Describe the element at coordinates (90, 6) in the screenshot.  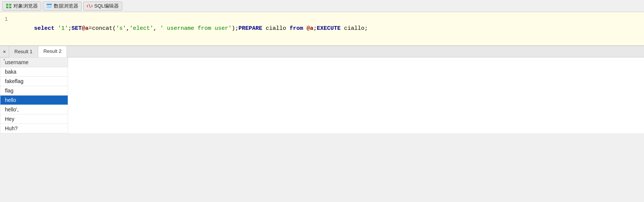
I see `sql-editor-icon` at that location.